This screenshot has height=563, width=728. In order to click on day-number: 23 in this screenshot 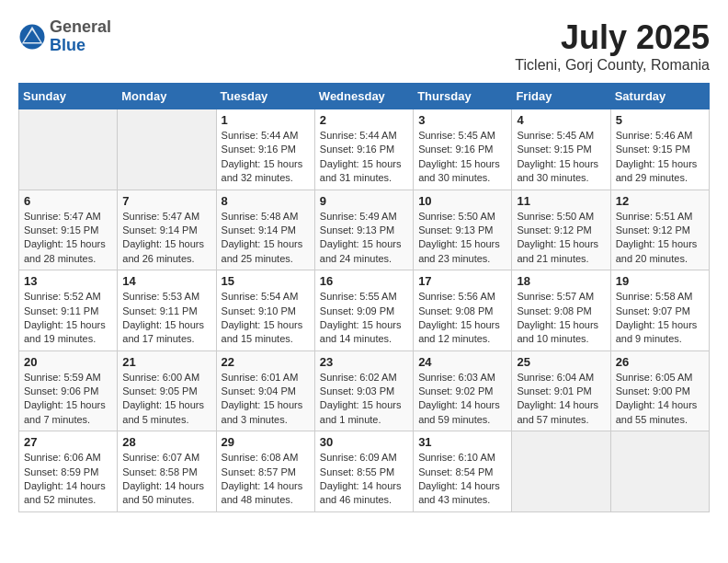, I will do `click(364, 362)`.